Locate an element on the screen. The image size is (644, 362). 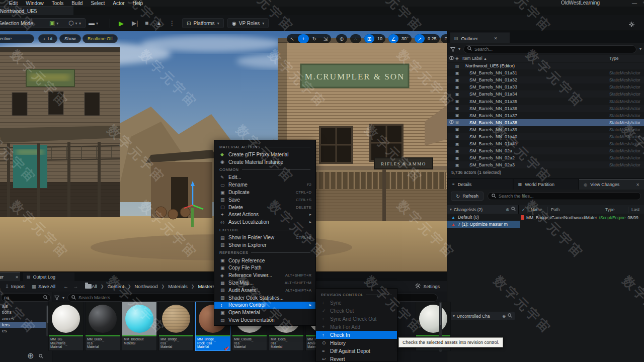
outliner-row: ▣SM_Barrels_NN_01a41StaticMeshActor is located at coordinates (545, 144).